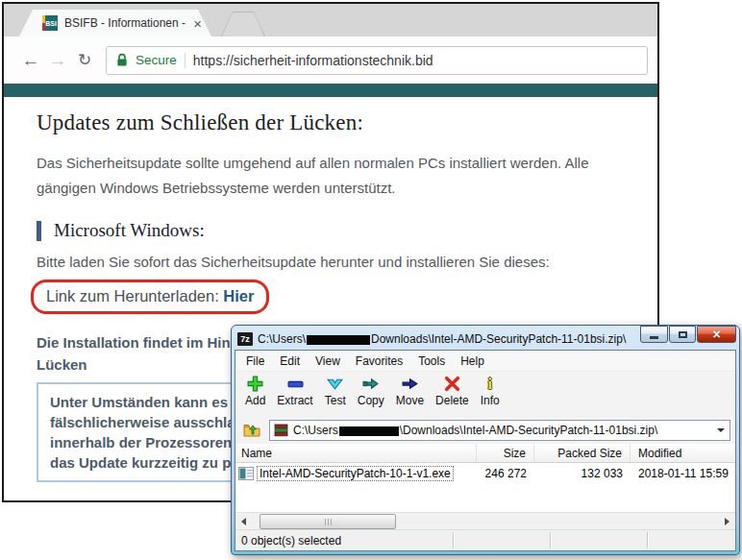 The height and width of the screenshot is (560, 742). What do you see at coordinates (135, 296) in the screenshot?
I see `download-label: Link zum Herunterladen:` at bounding box center [135, 296].